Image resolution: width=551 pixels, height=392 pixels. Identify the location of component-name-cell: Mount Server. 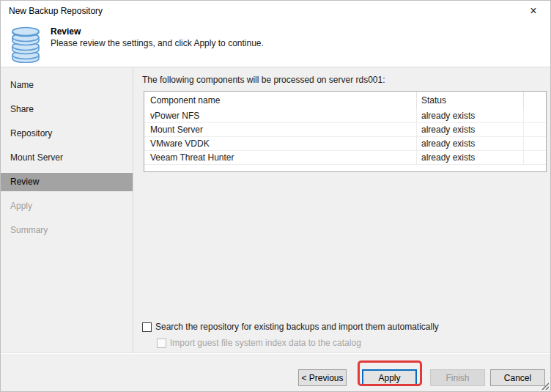
(281, 130).